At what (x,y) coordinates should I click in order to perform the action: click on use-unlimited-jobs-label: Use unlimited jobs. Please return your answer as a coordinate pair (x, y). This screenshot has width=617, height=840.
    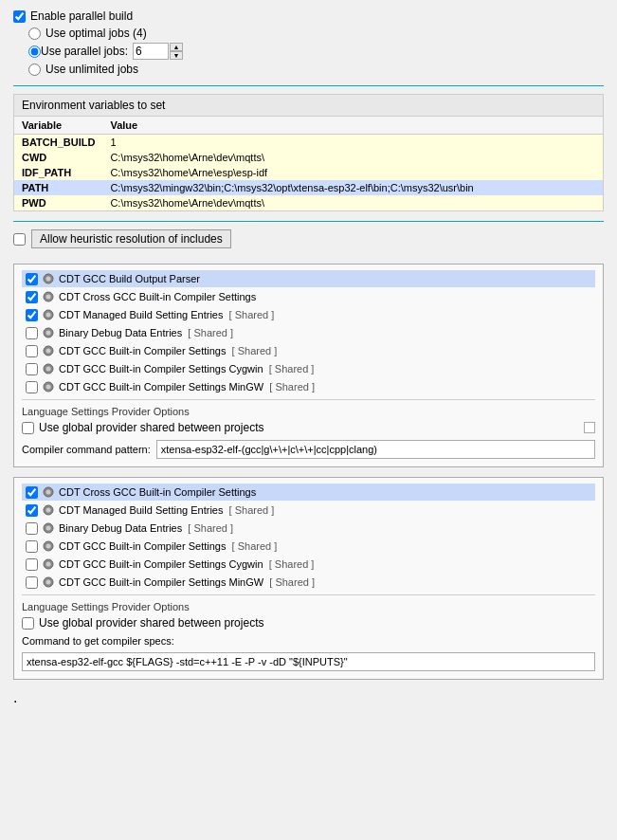
    Looking at the image, I should click on (92, 69).